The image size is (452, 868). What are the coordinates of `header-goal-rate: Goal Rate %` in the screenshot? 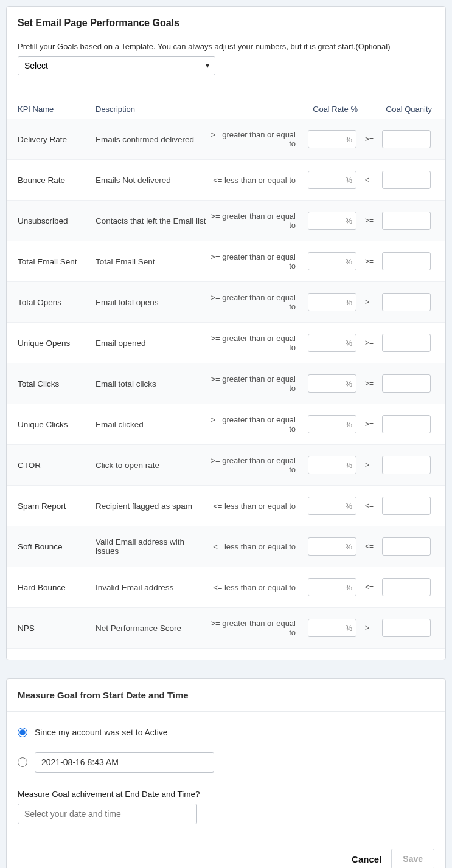 It's located at (332, 109).